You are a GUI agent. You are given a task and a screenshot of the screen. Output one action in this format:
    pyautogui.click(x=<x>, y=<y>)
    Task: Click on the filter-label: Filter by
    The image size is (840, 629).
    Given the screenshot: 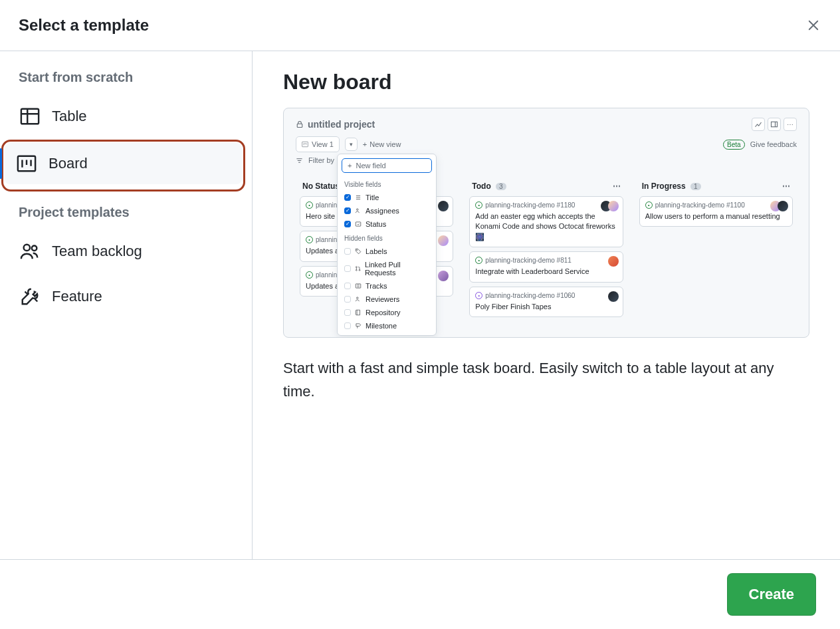 What is the action you would take?
    pyautogui.click(x=322, y=160)
    